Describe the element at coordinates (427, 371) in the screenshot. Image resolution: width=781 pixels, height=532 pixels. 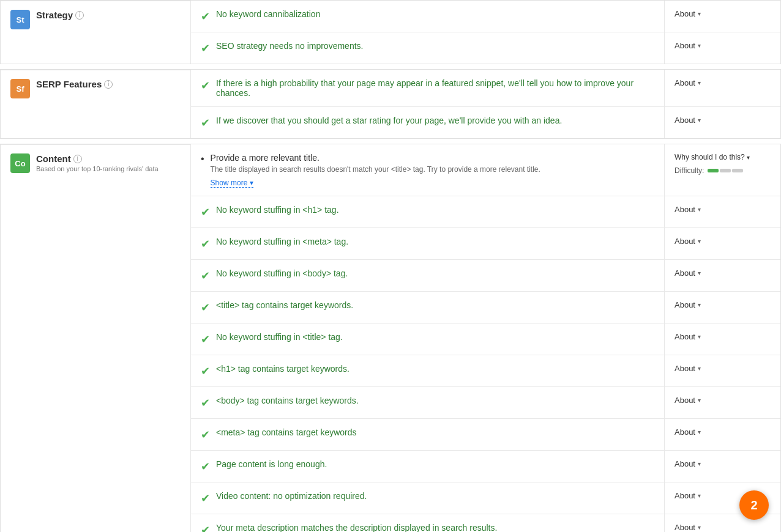
I see `row-content-cell: ✔<h1> tag contains target keywords.` at that location.